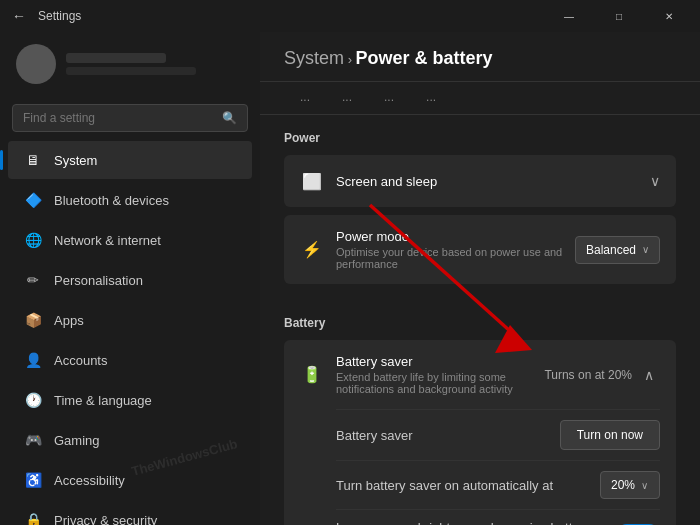  I want to click on sidebar-item-personalisation: ✏ Personalisation, so click(130, 280).